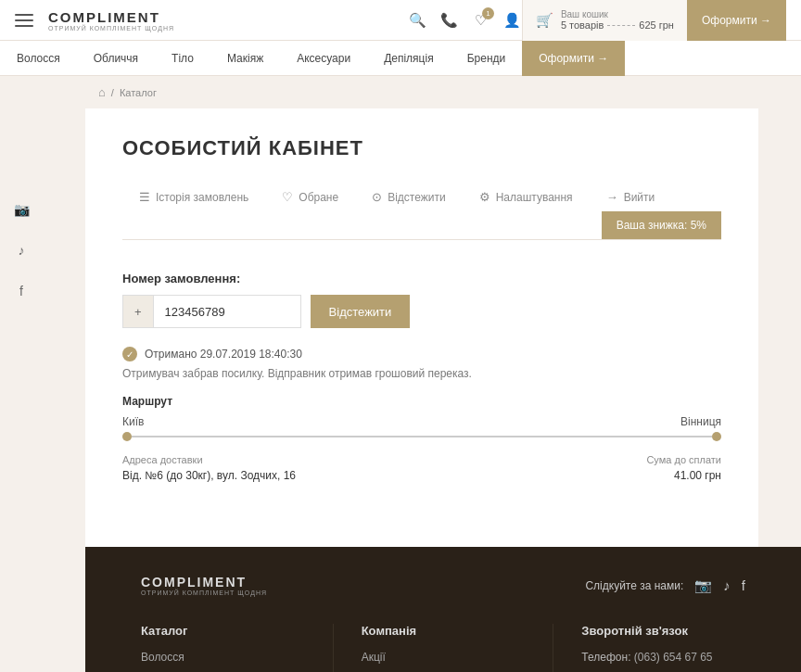 The width and height of the screenshot is (801, 672). What do you see at coordinates (138, 93) in the screenshot?
I see `breadcrumb-current: Каталог` at bounding box center [138, 93].